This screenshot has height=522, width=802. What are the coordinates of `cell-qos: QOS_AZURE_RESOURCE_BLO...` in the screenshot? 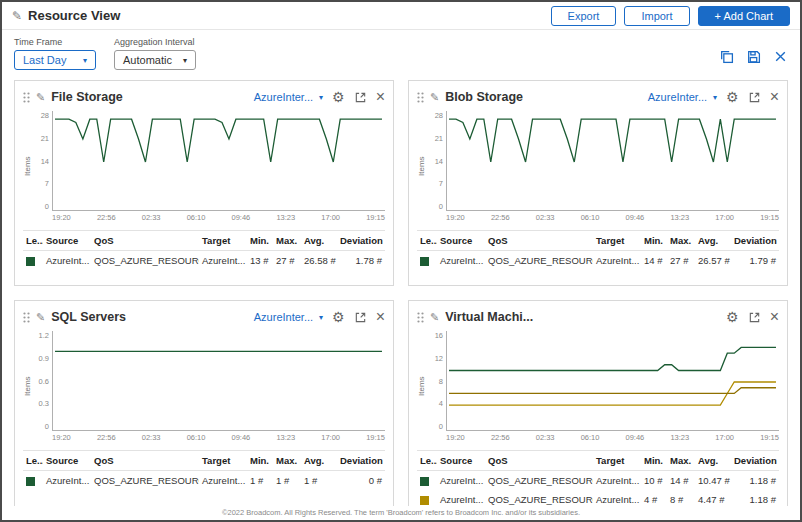 It's located at (539, 261).